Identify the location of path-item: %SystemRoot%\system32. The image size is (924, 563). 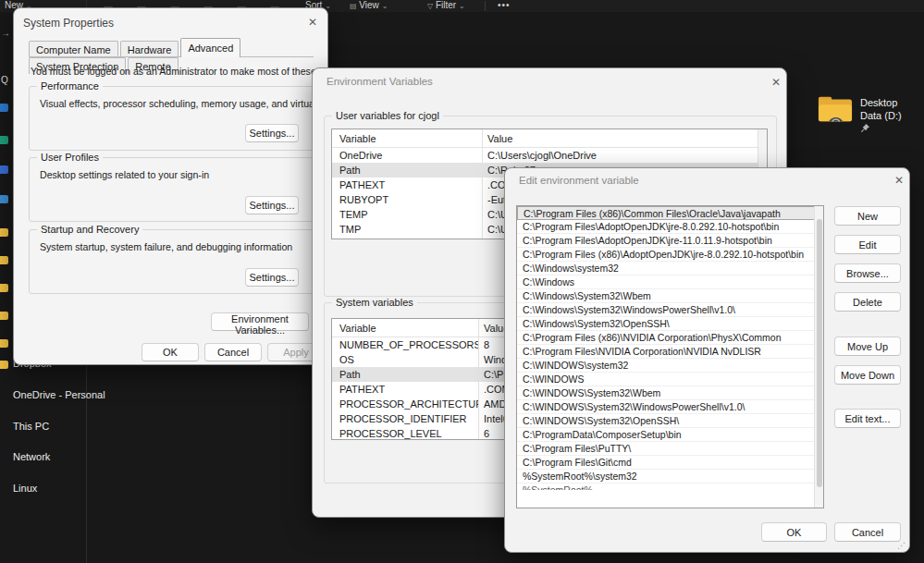
(670, 477).